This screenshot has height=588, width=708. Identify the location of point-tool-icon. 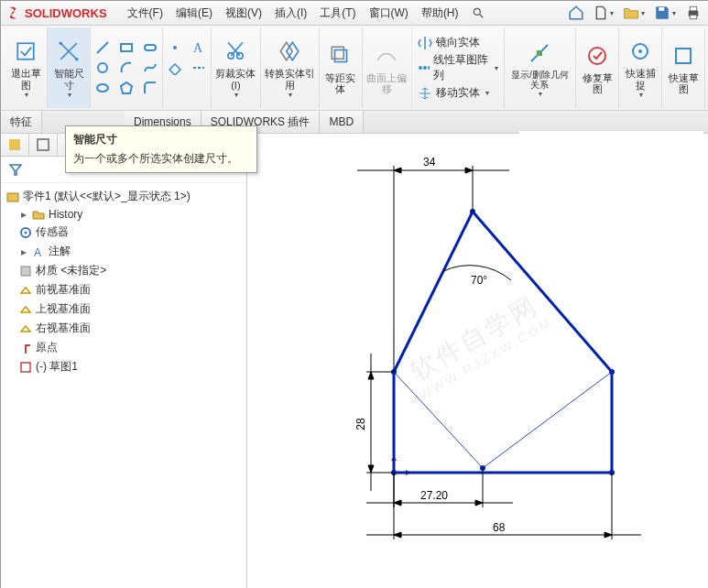
(175, 48).